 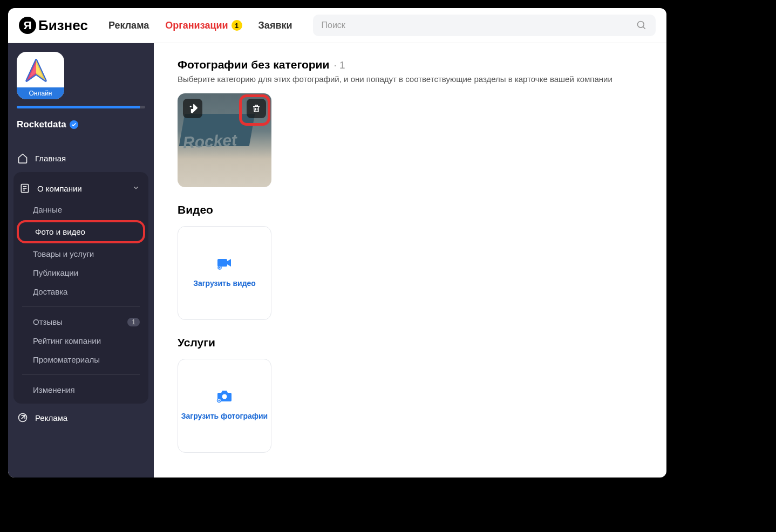 What do you see at coordinates (81, 188) in the screenshot?
I see `sidebar-item-about: О компании` at bounding box center [81, 188].